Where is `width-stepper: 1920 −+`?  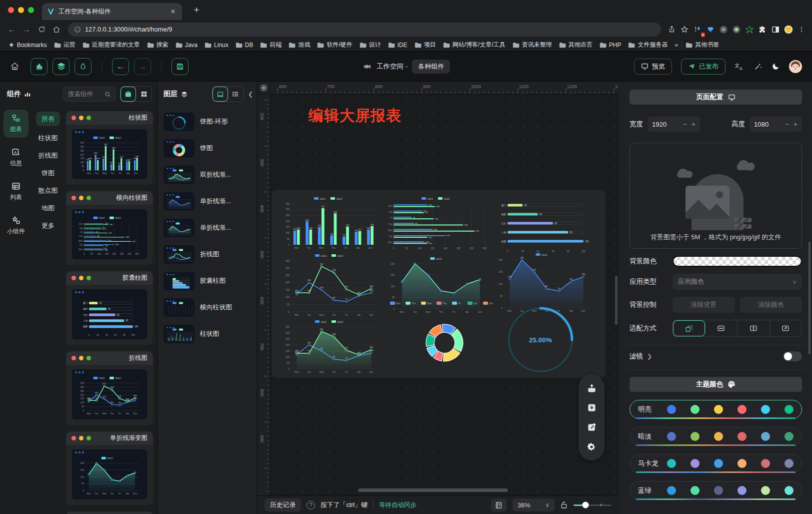
width-stepper: 1920 −+ is located at coordinates (674, 124).